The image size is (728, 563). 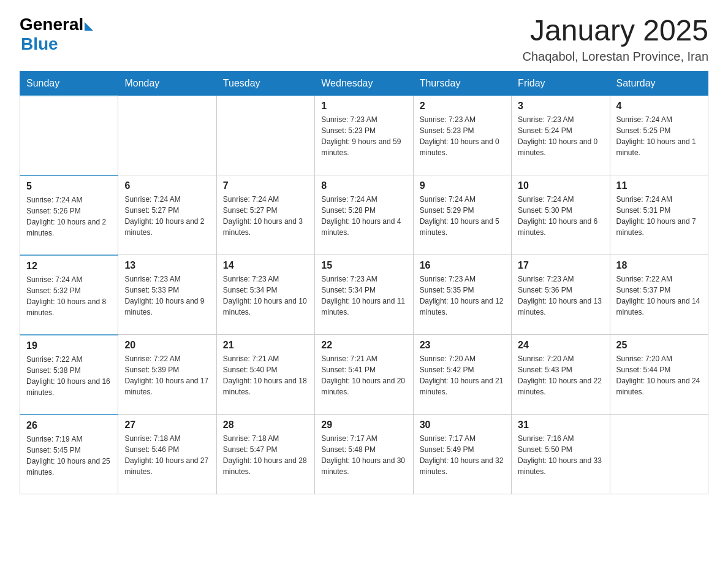 What do you see at coordinates (364, 295) in the screenshot?
I see `calendar-cell: 15Sunrise: 7:23 AMSunset: 5:34 PMDayligh…` at bounding box center [364, 295].